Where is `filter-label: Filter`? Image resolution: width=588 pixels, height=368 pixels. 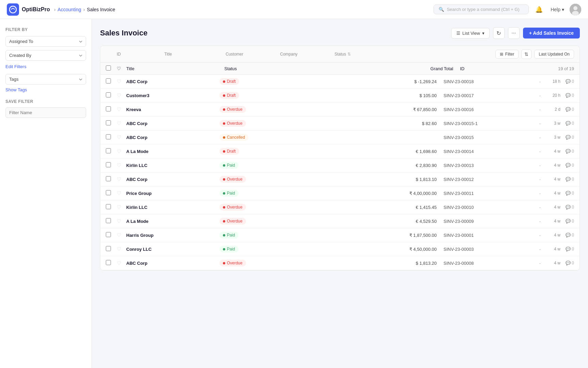
filter-label: Filter is located at coordinates (510, 54).